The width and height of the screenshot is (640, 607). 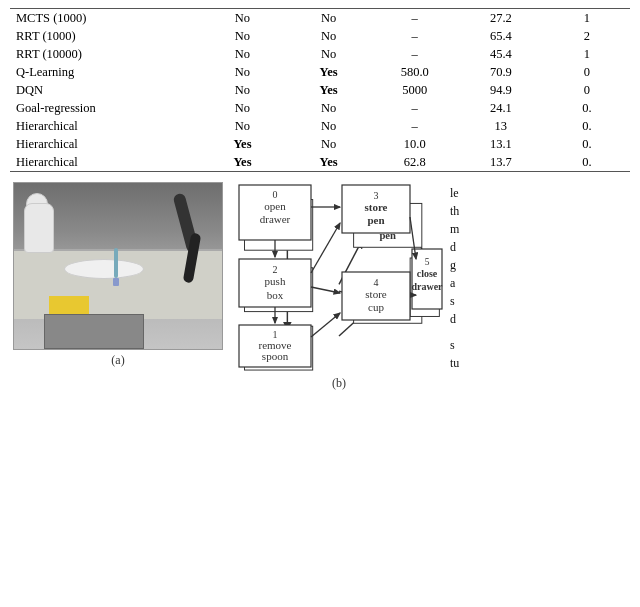 I want to click on n4-label-l1: store, so click(x=376, y=294).